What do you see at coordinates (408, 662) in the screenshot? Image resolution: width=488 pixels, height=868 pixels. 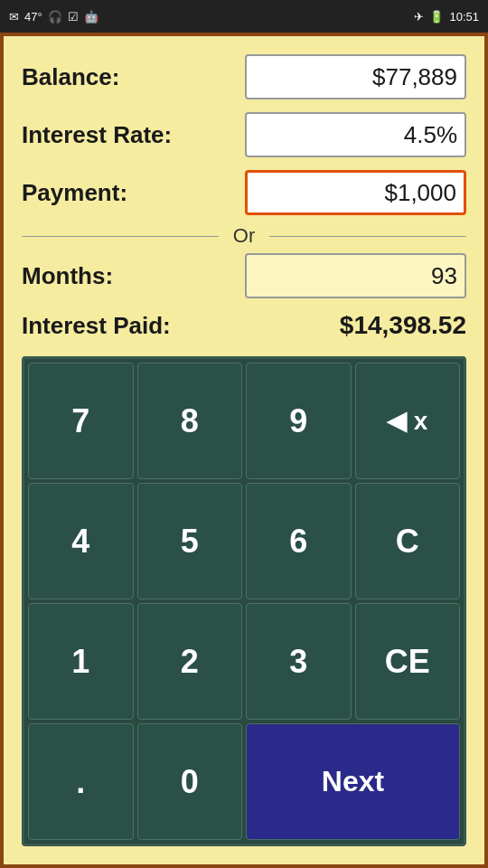 I see `key-ce: CE` at bounding box center [408, 662].